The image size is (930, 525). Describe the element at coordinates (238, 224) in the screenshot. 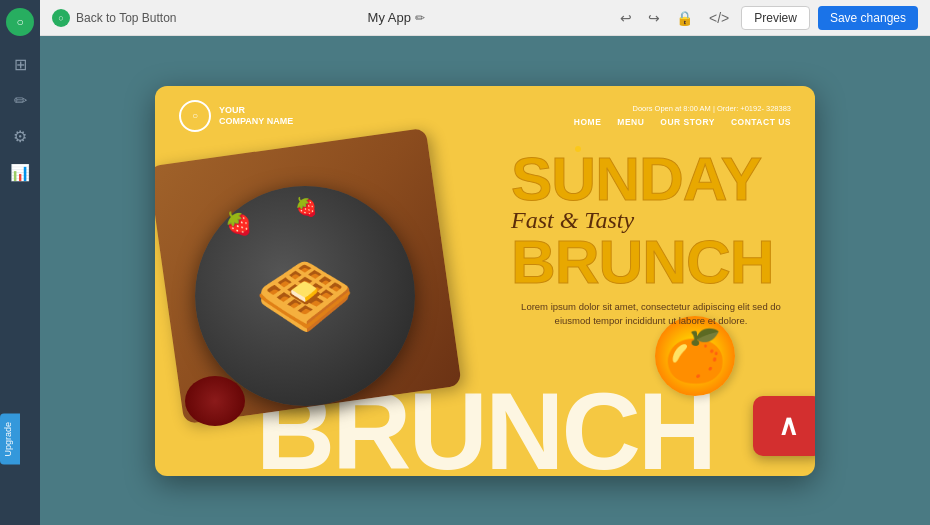

I see `strawberry-decoration: 🍓` at that location.